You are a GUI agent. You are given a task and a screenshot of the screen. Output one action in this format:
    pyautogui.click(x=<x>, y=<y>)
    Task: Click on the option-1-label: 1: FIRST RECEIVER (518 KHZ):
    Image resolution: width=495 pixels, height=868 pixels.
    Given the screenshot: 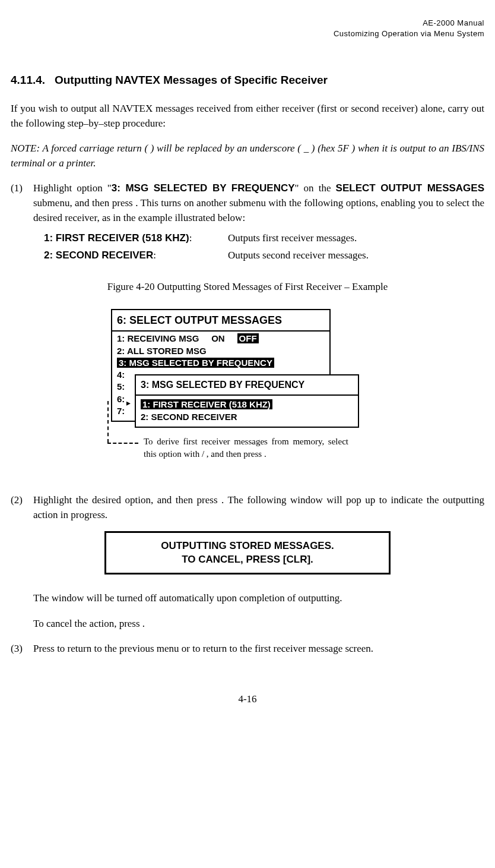 What is the action you would take?
    pyautogui.click(x=136, y=239)
    